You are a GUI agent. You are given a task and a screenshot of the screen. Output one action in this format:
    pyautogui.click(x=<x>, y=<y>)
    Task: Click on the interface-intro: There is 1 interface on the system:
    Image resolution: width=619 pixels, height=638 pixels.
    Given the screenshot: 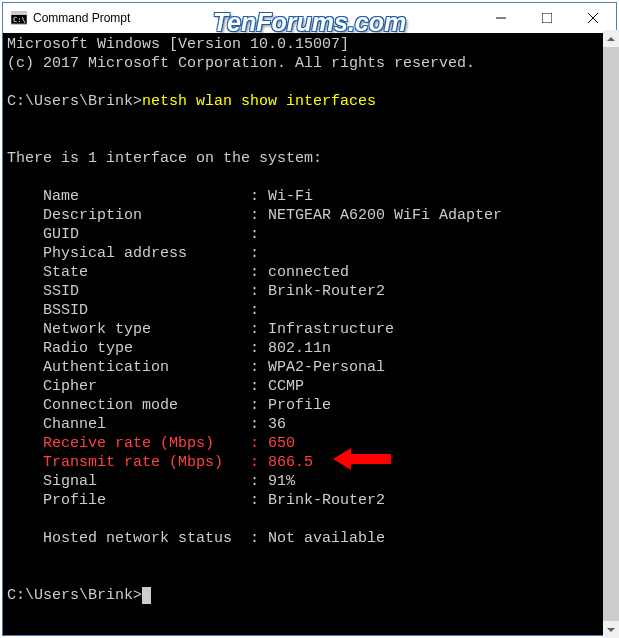 What is the action you would take?
    pyautogui.click(x=164, y=158)
    